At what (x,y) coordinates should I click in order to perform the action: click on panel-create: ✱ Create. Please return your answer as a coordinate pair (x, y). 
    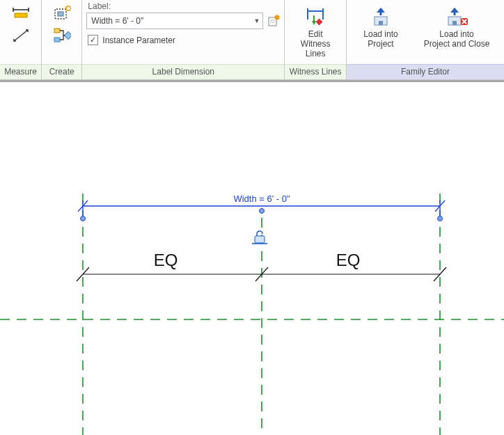
    Looking at the image, I should click on (62, 40).